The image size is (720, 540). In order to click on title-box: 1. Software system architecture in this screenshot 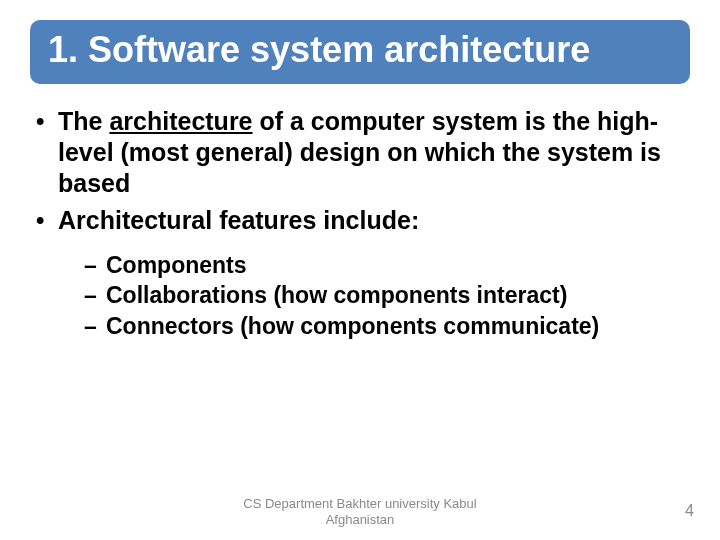, I will do `click(360, 52)`.